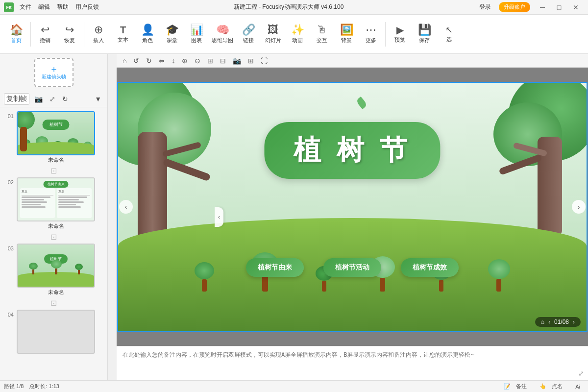 Image resolution: width=588 pixels, height=392 pixels. Describe the element at coordinates (223, 61) in the screenshot. I see `distribute-icon: ⊟` at that location.